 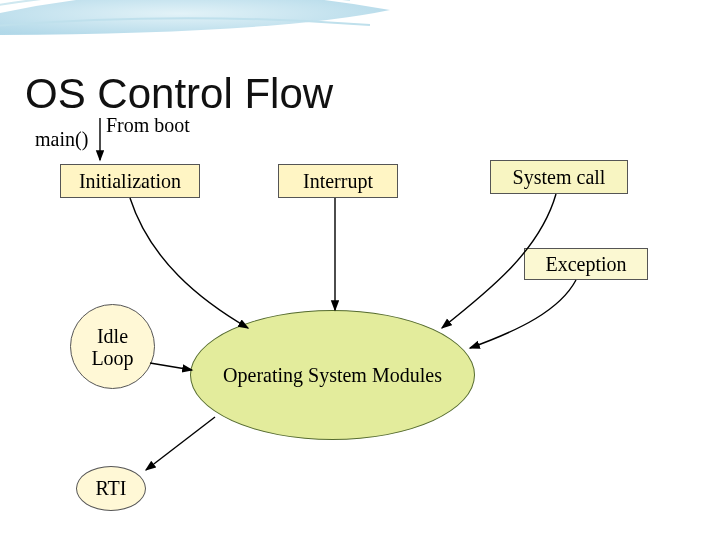 I want to click on rti-circle: RTI, so click(x=111, y=488).